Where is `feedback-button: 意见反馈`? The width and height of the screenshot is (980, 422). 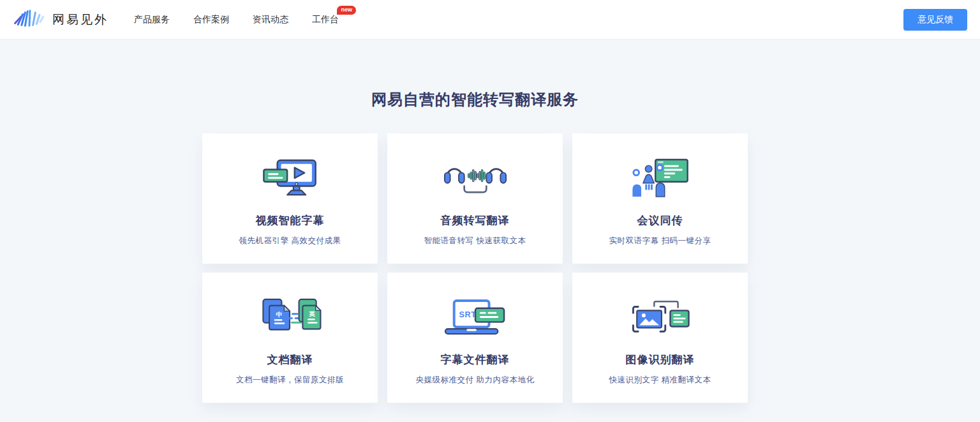 feedback-button: 意见反馈 is located at coordinates (935, 20).